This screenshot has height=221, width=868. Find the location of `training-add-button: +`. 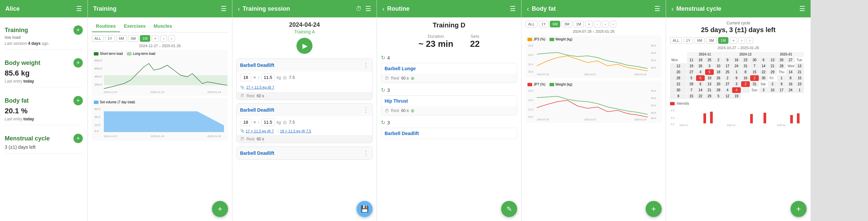

training-add-button: + is located at coordinates (78, 30).